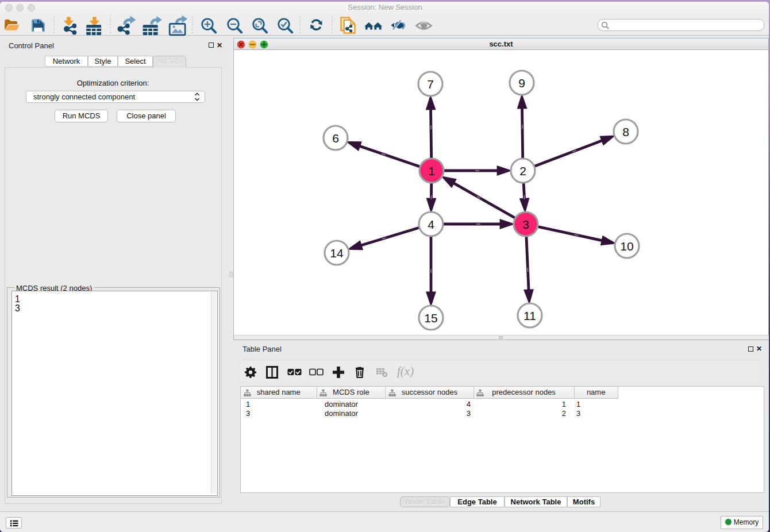 The width and height of the screenshot is (770, 532). What do you see at coordinates (430, 84) in the screenshot?
I see `svg-text: 7` at bounding box center [430, 84].